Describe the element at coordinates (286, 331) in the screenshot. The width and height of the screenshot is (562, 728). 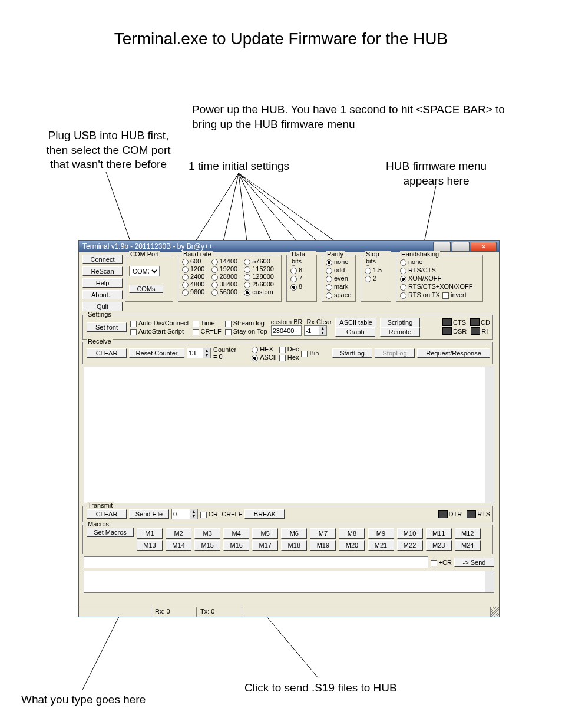
I see `custom-br-input` at that location.